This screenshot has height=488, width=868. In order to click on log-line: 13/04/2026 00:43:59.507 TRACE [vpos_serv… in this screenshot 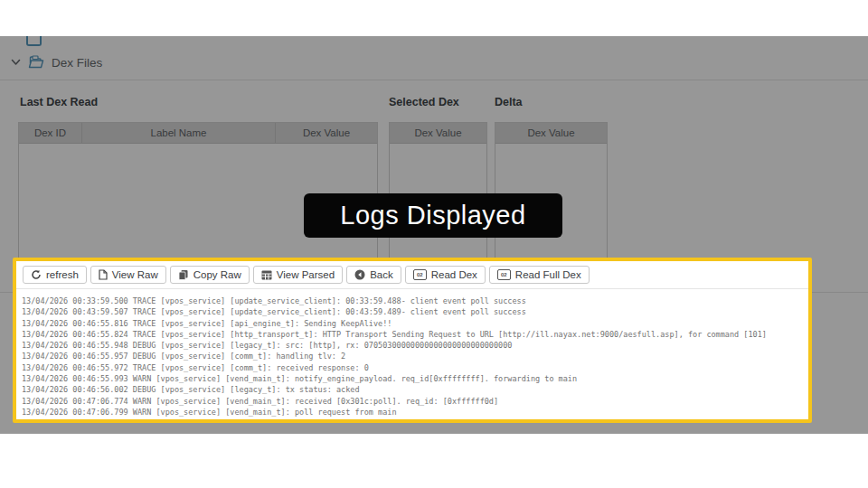, I will do `click(413, 312)`.